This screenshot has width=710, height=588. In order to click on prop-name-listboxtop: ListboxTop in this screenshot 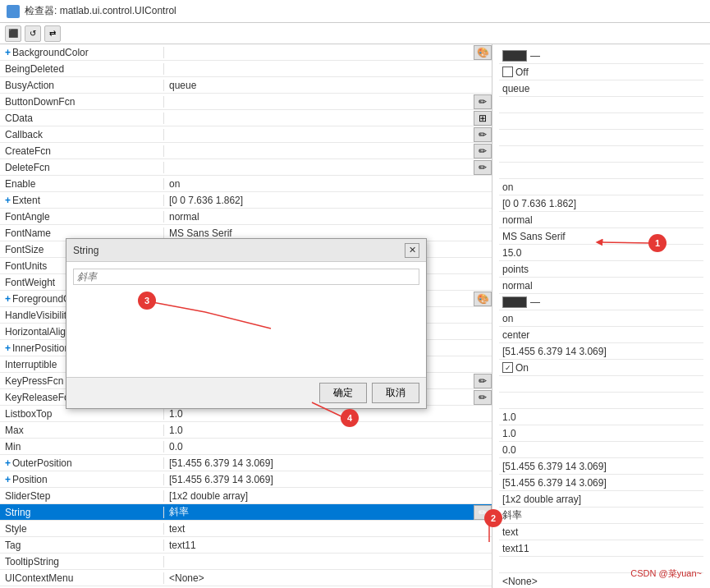, I will do `click(82, 414)`.